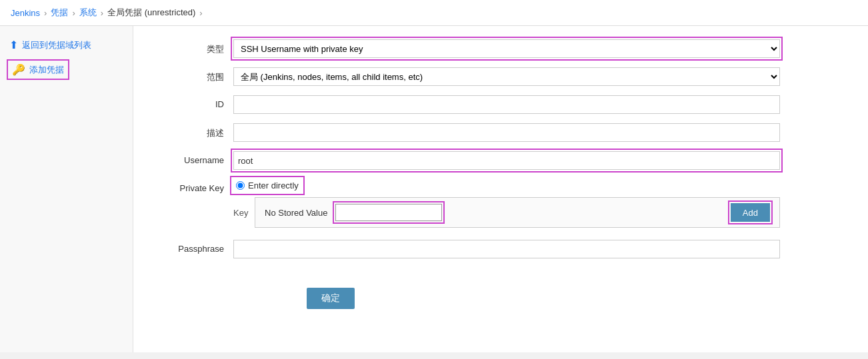 The image size is (868, 359). I want to click on key-placeholder-box, so click(389, 212).